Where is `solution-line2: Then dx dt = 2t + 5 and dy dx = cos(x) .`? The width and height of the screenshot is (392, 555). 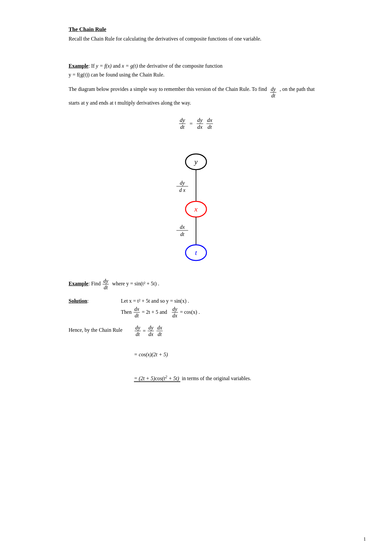
solution-line2: Then dx dt = 2t + 5 and dy dx = cos(x) . is located at coordinates (222, 312).